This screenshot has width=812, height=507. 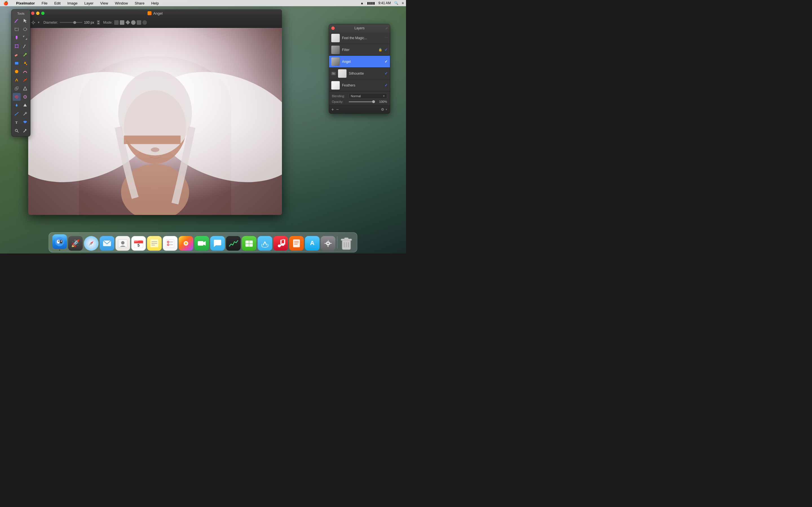 I want to click on notification-icon: ≡, so click(x=403, y=3).